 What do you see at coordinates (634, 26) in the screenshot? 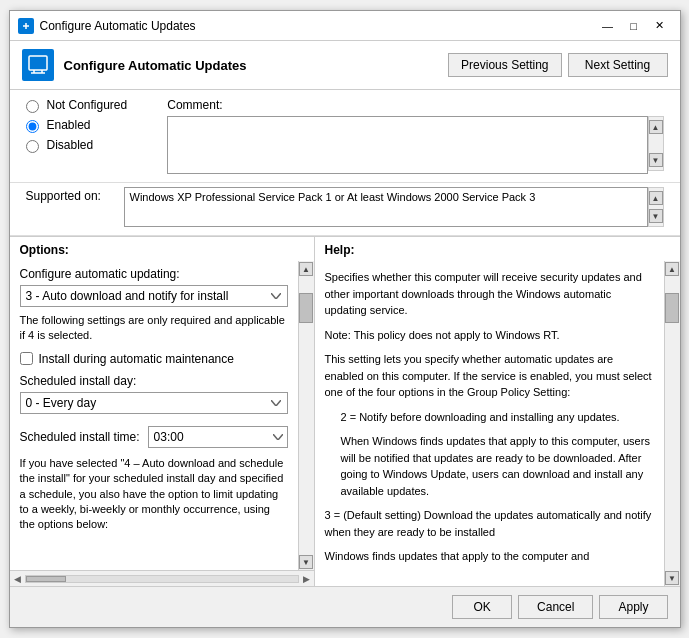
I see `title-bar-controls: — □ ✕` at bounding box center [634, 26].